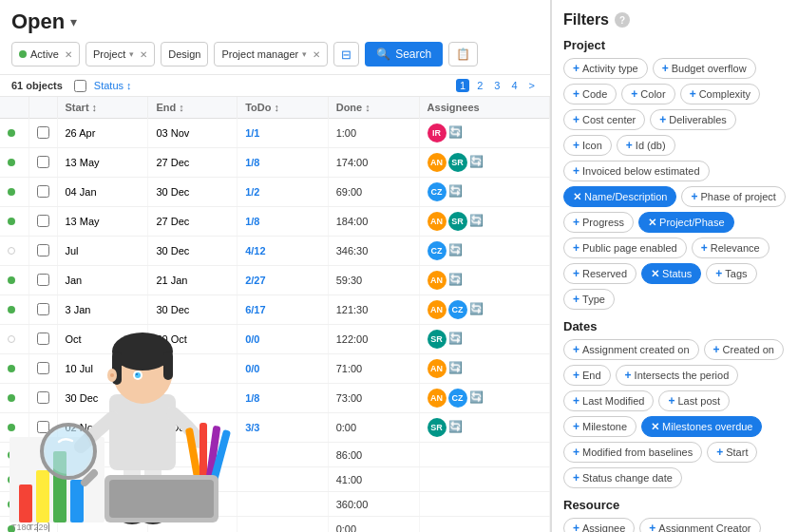 This screenshot has height=532, width=798. Describe the element at coordinates (74, 22) in the screenshot. I see `chevron-down-icon: ▾` at that location.